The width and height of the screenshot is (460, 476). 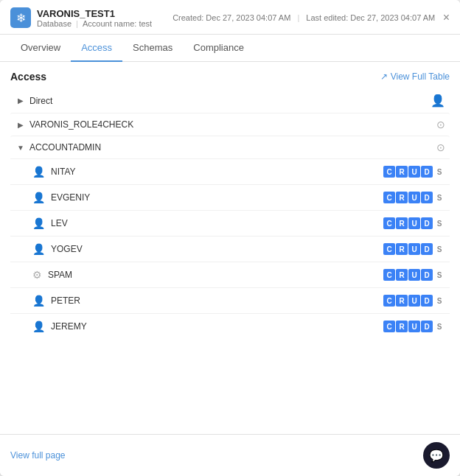 What do you see at coordinates (230, 147) in the screenshot?
I see `tree-item-accountadmin: ▼ ACCOUNTADMIN ⊙` at bounding box center [230, 147].